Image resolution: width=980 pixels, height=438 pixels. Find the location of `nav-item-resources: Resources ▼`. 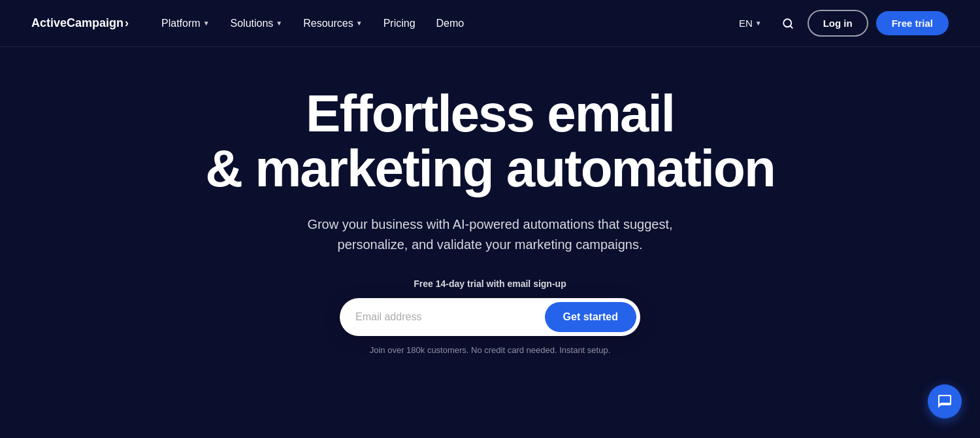

nav-item-resources: Resources ▼ is located at coordinates (333, 24).